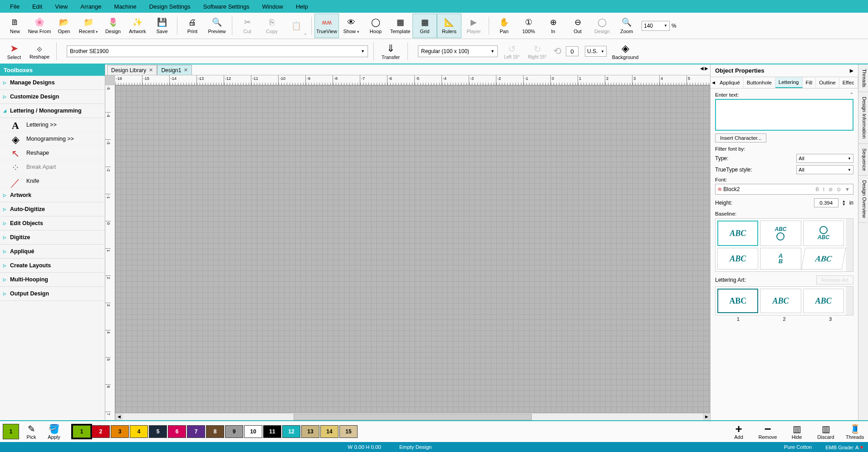  What do you see at coordinates (53, 111) in the screenshot?
I see `toolbox-lettering: Lettering / Monogramming` at bounding box center [53, 111].